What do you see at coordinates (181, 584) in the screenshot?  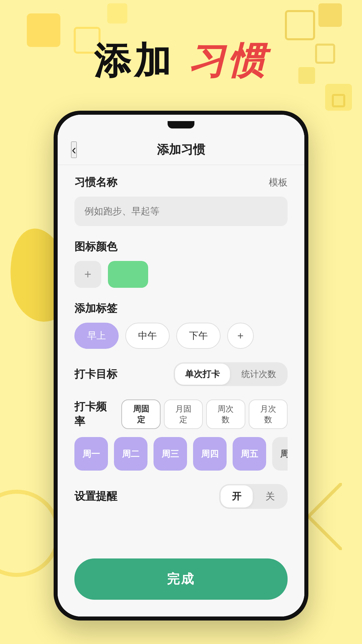 I see `bottom-bar: 完成` at bounding box center [181, 584].